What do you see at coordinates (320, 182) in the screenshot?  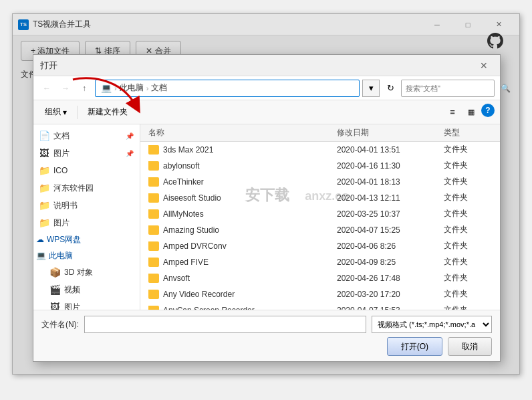 I see `table-row: AceThinker 2020-04-01 18:13 文件夹` at bounding box center [320, 182].